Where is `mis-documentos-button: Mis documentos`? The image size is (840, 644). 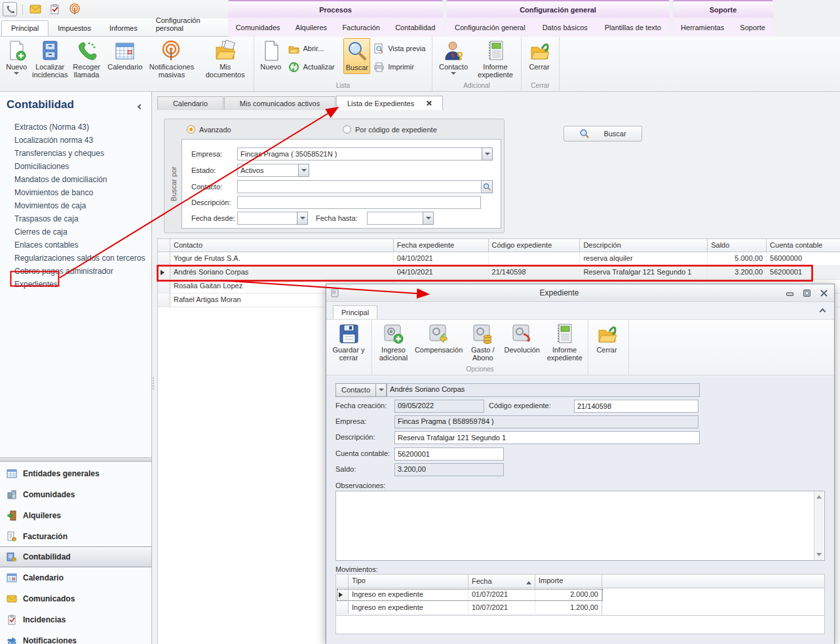 mis-documentos-button: Mis documentos is located at coordinates (225, 59).